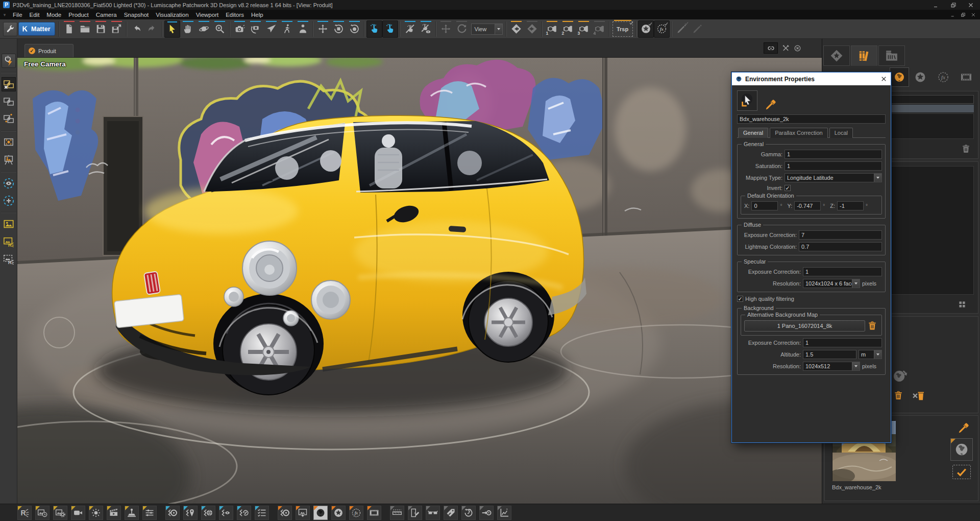  I want to click on undo-button, so click(137, 29).